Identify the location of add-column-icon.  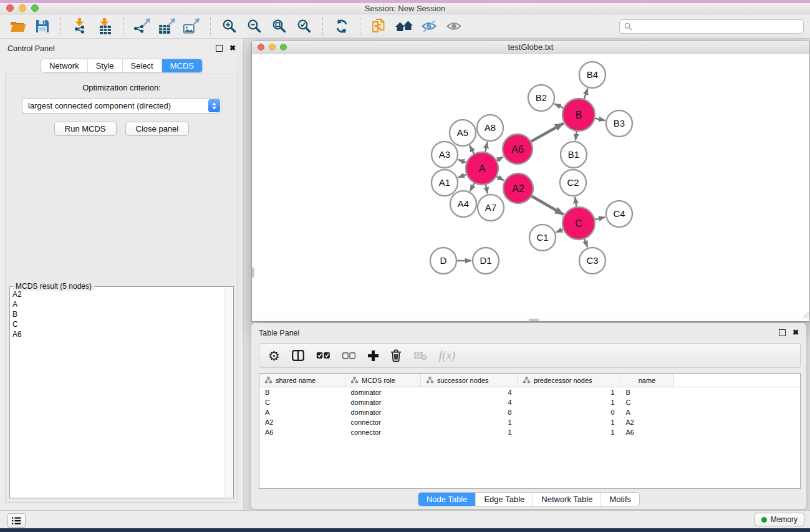
(373, 355).